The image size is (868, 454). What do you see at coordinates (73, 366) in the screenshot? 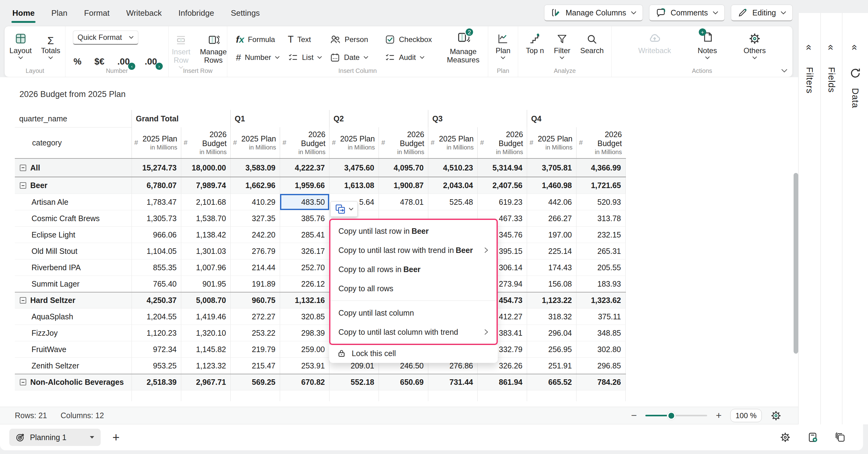
I see `row-label-cell: Zenith Seltzer` at bounding box center [73, 366].